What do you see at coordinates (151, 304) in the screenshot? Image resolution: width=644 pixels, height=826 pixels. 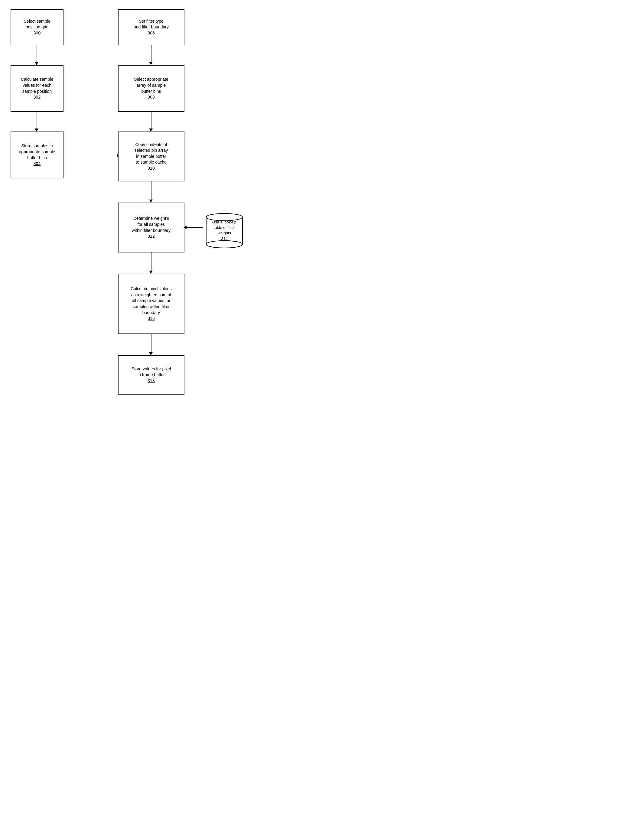 I see `box-316: Calculate pixel valuesas a weighted sum …` at bounding box center [151, 304].